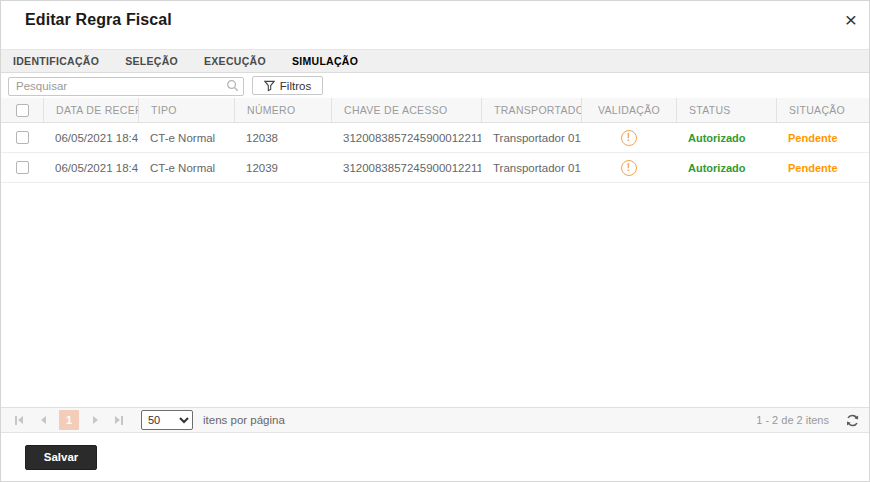 Image resolution: width=870 pixels, height=482 pixels. Describe the element at coordinates (90, 168) in the screenshot. I see `cell-data-recepcao: 06/05/2021 18:49:30` at that location.